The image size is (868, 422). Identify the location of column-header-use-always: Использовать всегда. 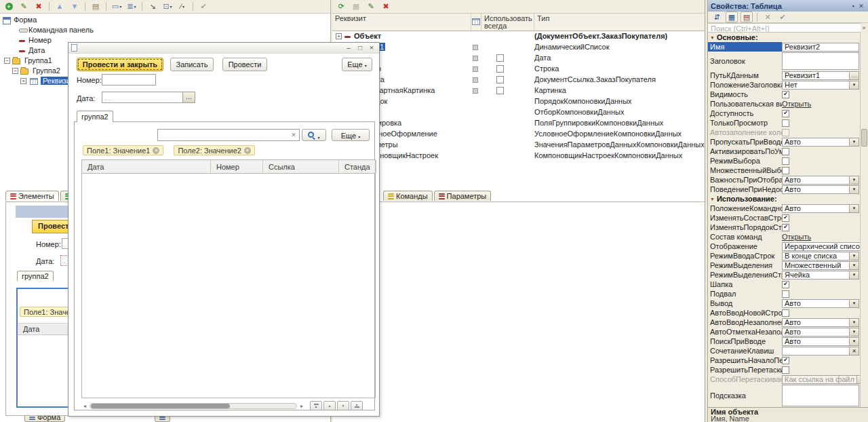
(508, 22).